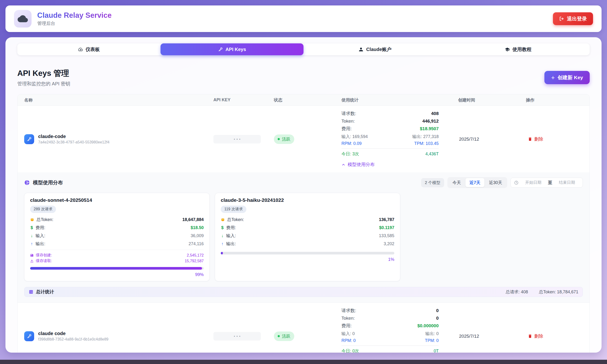  I want to click on logout-button: 退出登录, so click(573, 19).